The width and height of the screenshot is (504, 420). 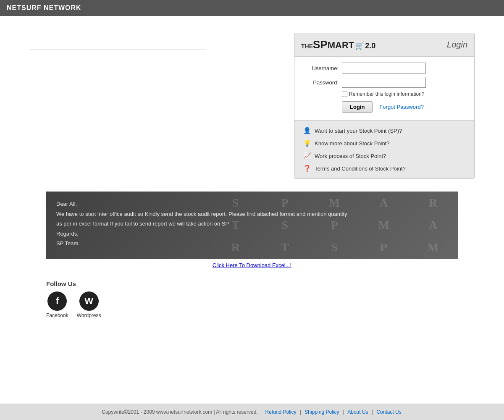 What do you see at coordinates (44, 8) in the screenshot?
I see `site-title: NETSURF NETWORK` at bounding box center [44, 8].